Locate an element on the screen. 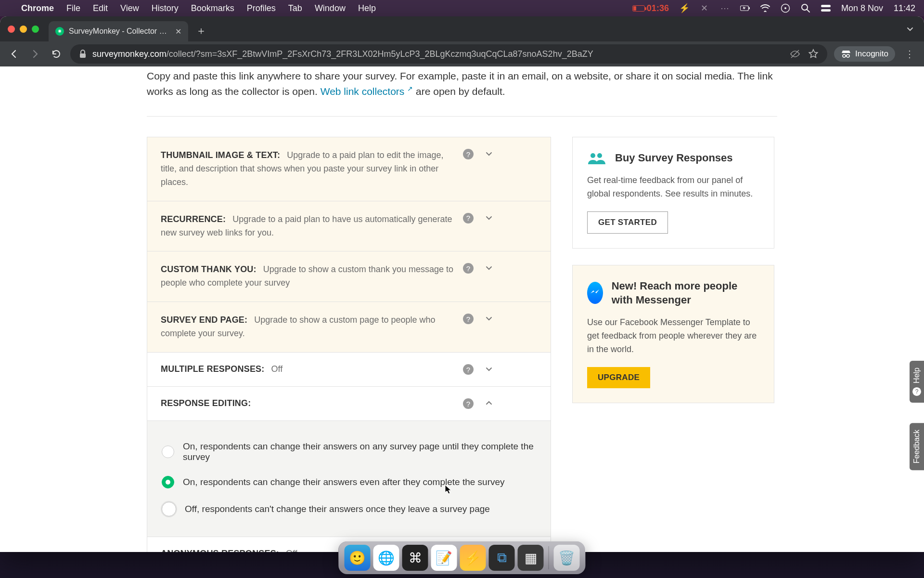 Image resolution: width=924 pixels, height=578 pixels. chrome-menu-icon: ⋮ is located at coordinates (910, 54).